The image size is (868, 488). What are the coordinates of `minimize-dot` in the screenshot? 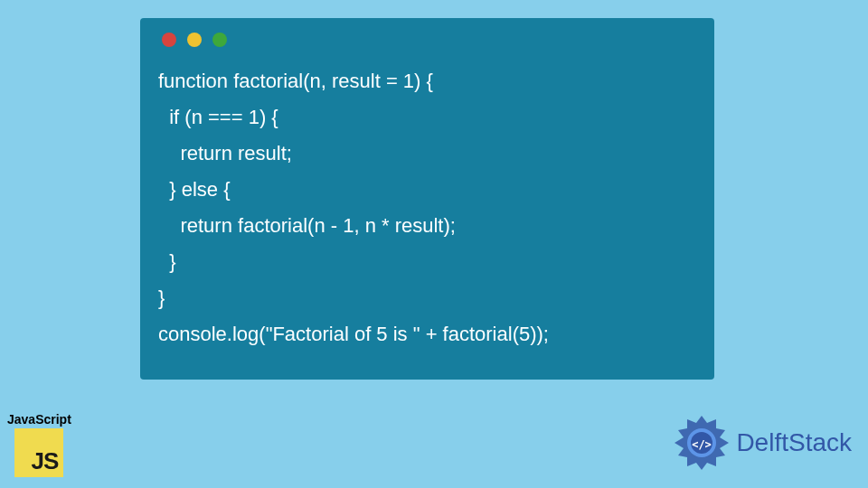 It's located at (194, 40).